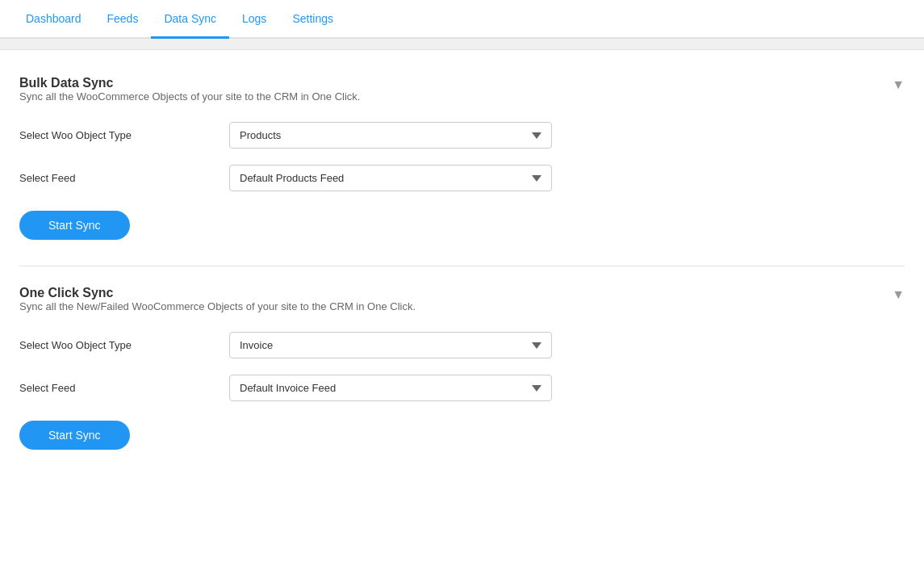  I want to click on one-click-sync-title: One Click Sync, so click(218, 293).